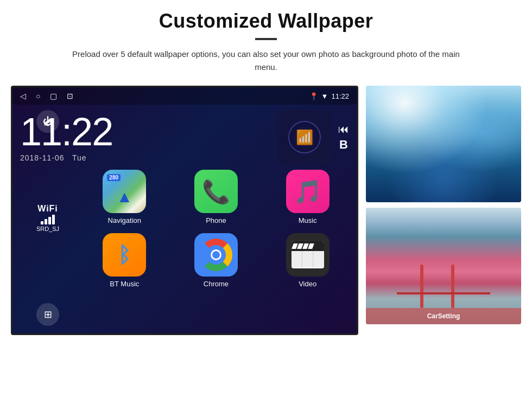 This screenshot has width=532, height=411. Describe the element at coordinates (216, 255) in the screenshot. I see `chrome-center` at that location.